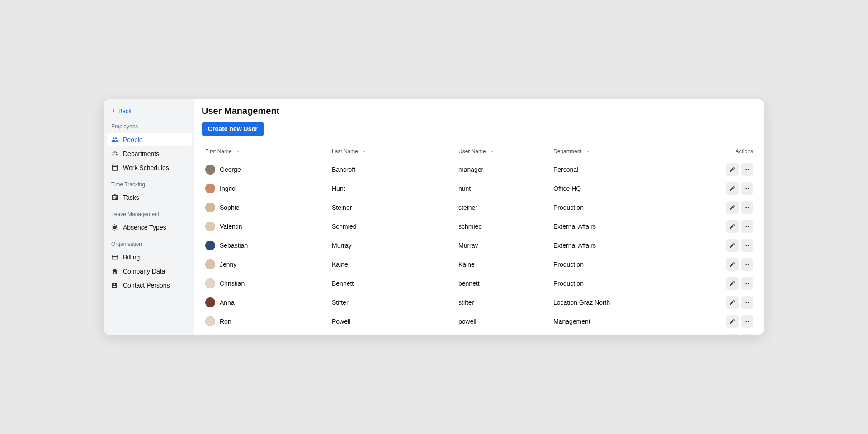 Image resolution: width=868 pixels, height=434 pixels. What do you see at coordinates (631, 151) in the screenshot?
I see `col-department: Department` at bounding box center [631, 151].